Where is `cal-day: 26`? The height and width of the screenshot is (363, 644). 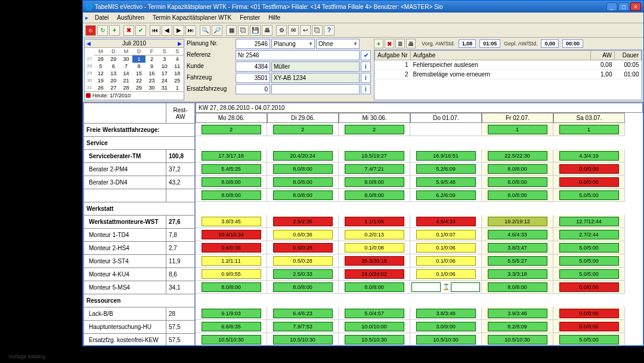 cal-day: 26 is located at coordinates (100, 88).